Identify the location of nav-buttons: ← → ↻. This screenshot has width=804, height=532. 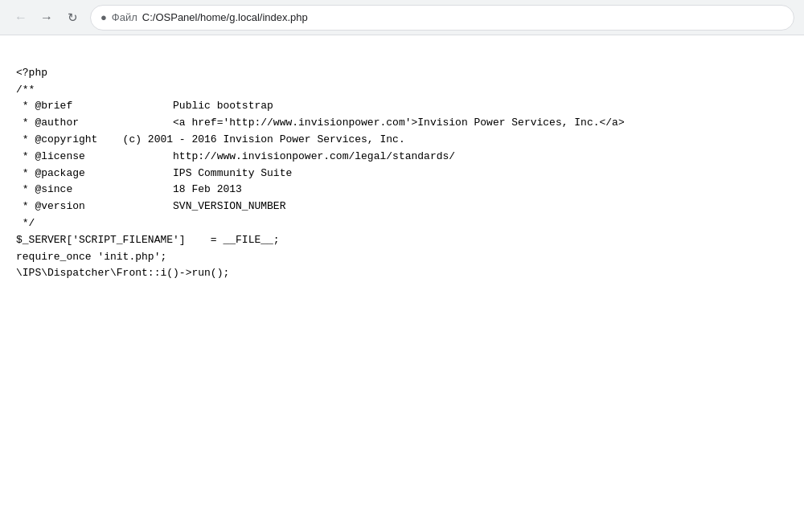
(47, 18).